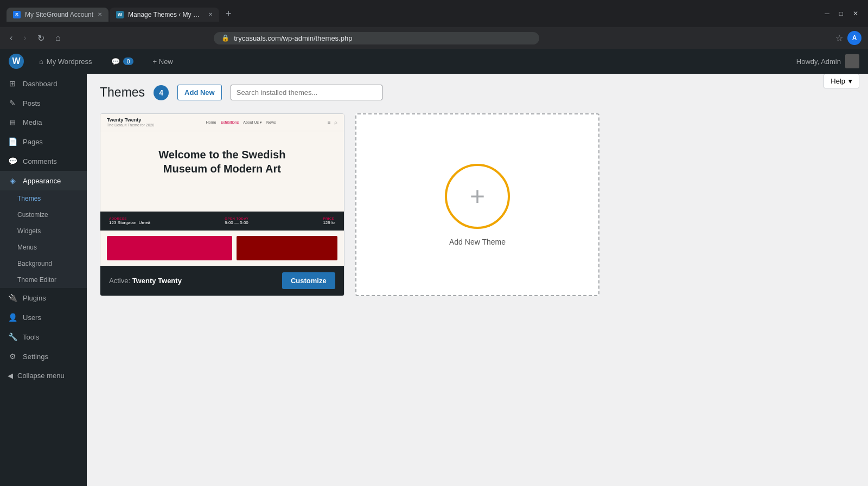  Describe the element at coordinates (161, 93) in the screenshot. I see `themes-count-badge: 4` at that location.